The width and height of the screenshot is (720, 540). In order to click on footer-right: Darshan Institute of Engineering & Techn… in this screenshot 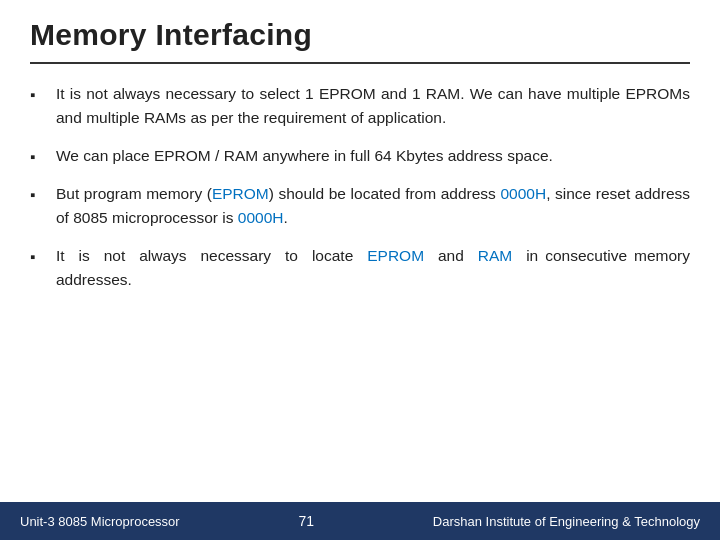, I will do `click(566, 522)`.